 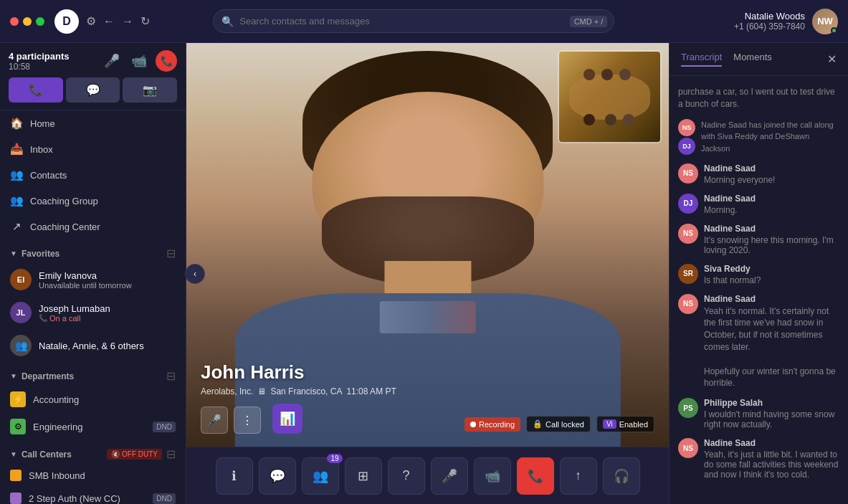 What do you see at coordinates (93, 201) in the screenshot?
I see `nav-item-coaching-group: 👥 Coaching Group` at bounding box center [93, 201].